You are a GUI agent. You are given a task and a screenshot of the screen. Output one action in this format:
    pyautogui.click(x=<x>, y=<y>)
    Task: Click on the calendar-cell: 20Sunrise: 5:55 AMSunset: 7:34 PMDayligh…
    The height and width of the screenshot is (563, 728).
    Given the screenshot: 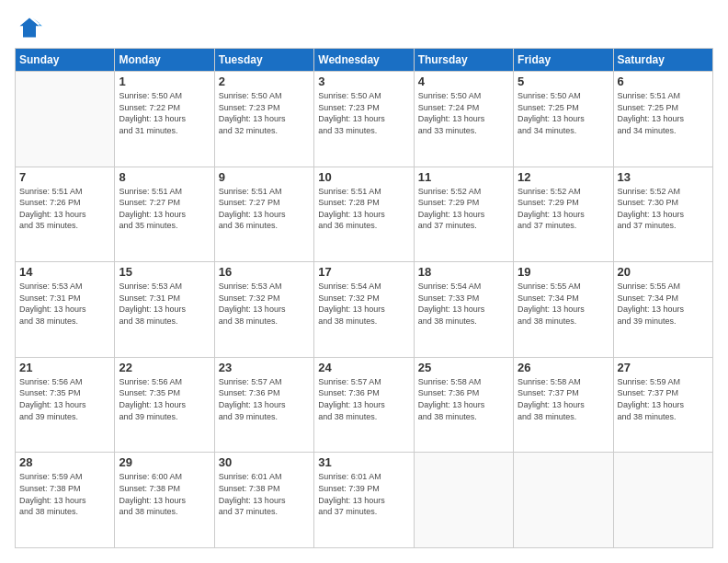 What is the action you would take?
    pyautogui.click(x=663, y=310)
    